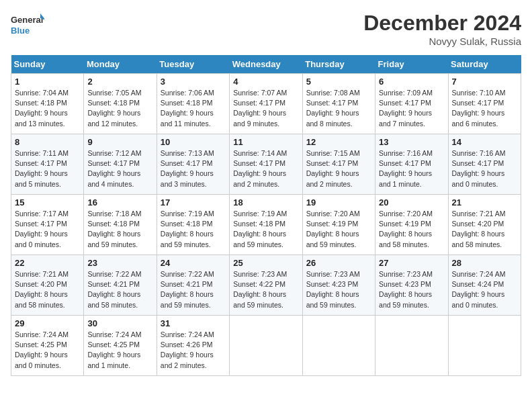 This screenshot has height=411, width=532. What do you see at coordinates (266, 109) in the screenshot?
I see `day-info: Sunrise: 7:07 AMSunset: 4:17 PMDaylight:…` at bounding box center [266, 109].